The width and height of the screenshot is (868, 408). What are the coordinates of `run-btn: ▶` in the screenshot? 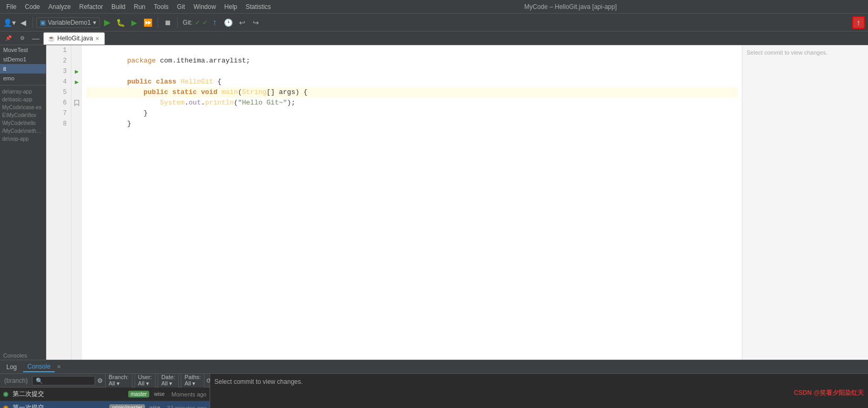 It's located at (107, 23).